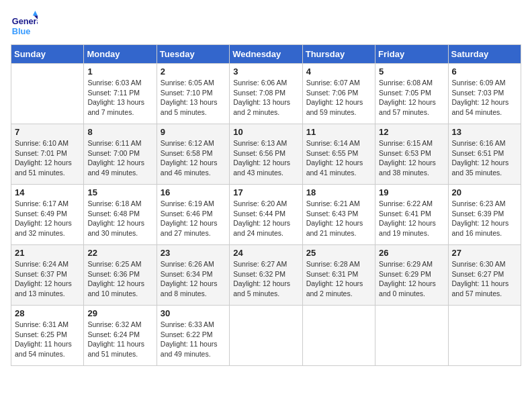 The image size is (532, 411). What do you see at coordinates (120, 158) in the screenshot?
I see `day-info: Sunrise: 6:11 AM Sunset: 7:00 PM Dayligh…` at bounding box center [120, 158].